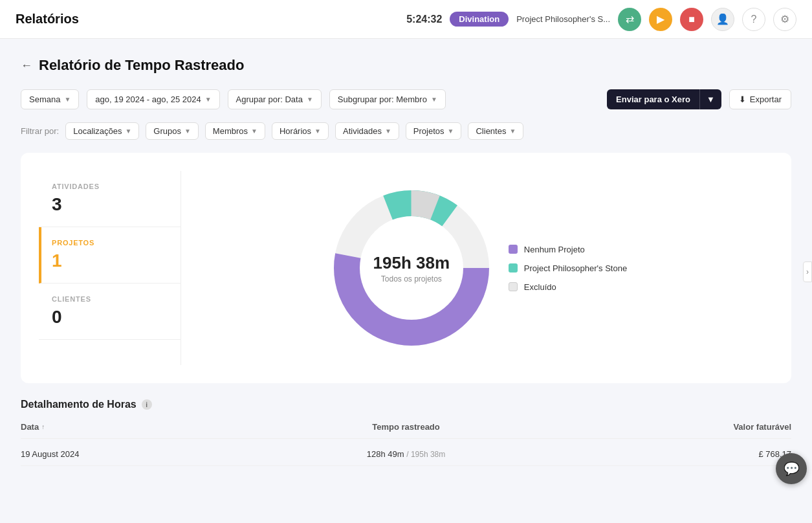 Image resolution: width=812 pixels, height=523 pixels. I want to click on filter-locations: Localizações ▼, so click(102, 131).